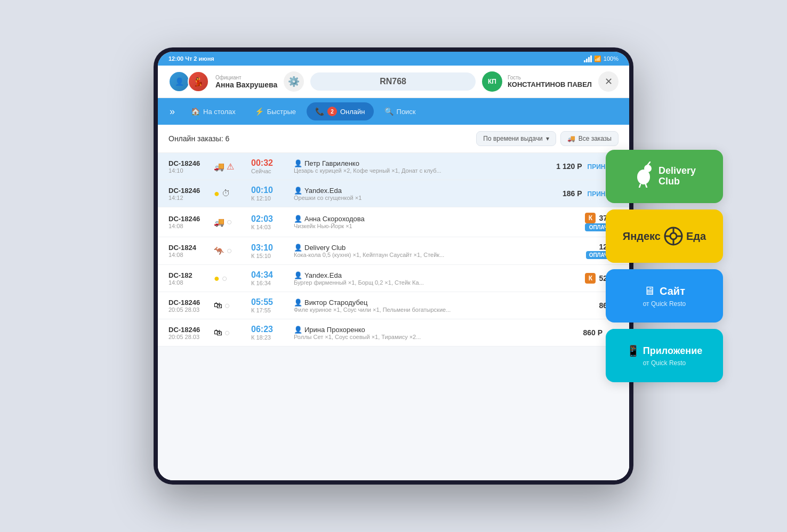 The image size is (787, 532). I want to click on table-row: DC-1824 14:08 🦘 ○ 03:10 К 15:10, so click(394, 251).